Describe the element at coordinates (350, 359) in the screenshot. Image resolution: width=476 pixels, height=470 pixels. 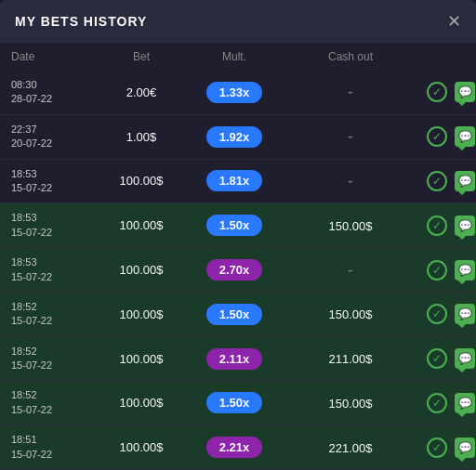
I see `cashout-cell: 211.00$` at that location.